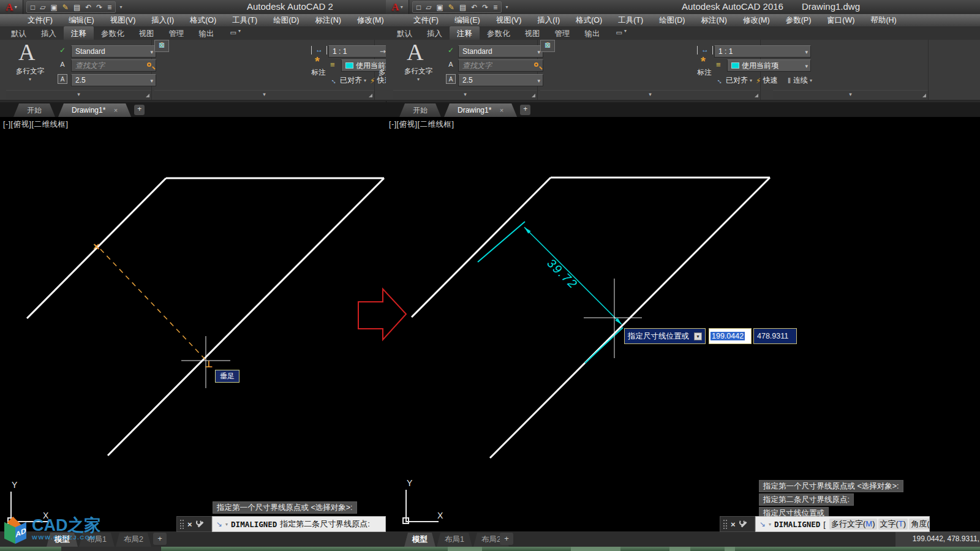 The height and width of the screenshot is (551, 980). What do you see at coordinates (495, 7) in the screenshot?
I see `qat-button: ≡` at bounding box center [495, 7].